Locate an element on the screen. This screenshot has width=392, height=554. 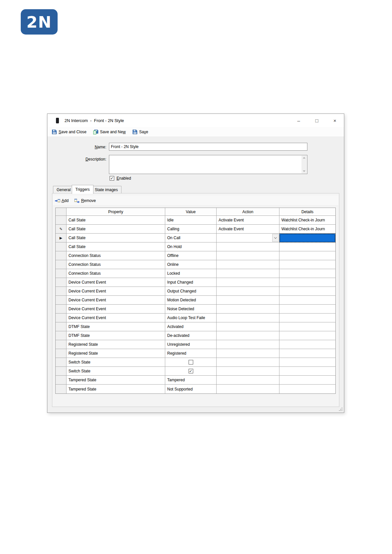
title-bar: 2N Intercom - Front - 2N Style – □ × is located at coordinates (196, 120).